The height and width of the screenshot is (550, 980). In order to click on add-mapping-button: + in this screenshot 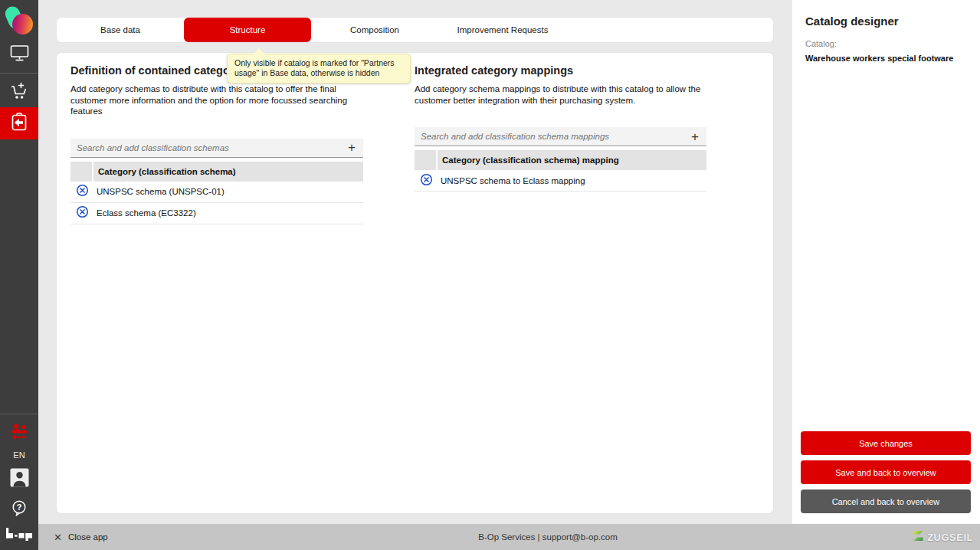, I will do `click(695, 136)`.